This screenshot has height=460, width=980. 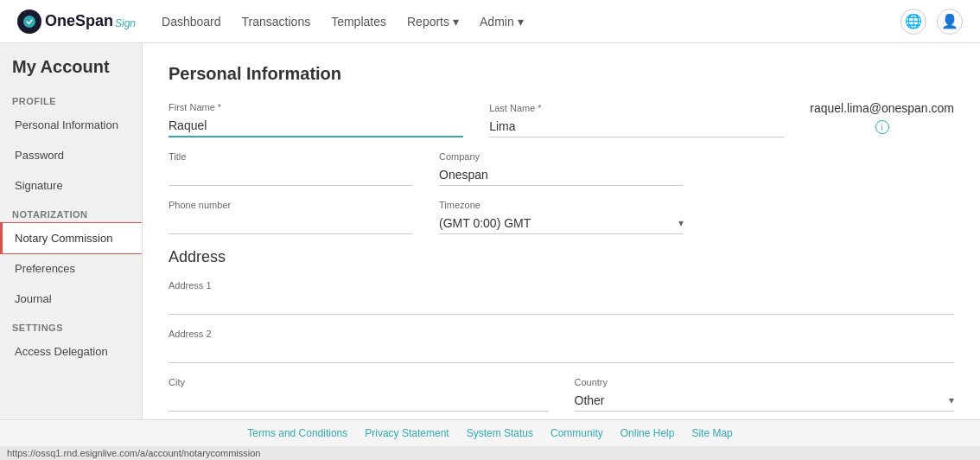 What do you see at coordinates (932, 22) in the screenshot?
I see `nav-icon-group: 🌐 👤` at bounding box center [932, 22].